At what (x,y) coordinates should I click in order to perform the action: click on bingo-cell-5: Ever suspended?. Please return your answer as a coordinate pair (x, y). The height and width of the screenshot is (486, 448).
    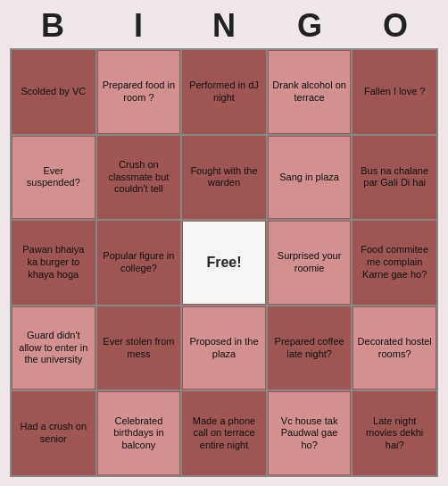
    Looking at the image, I should click on (54, 178).